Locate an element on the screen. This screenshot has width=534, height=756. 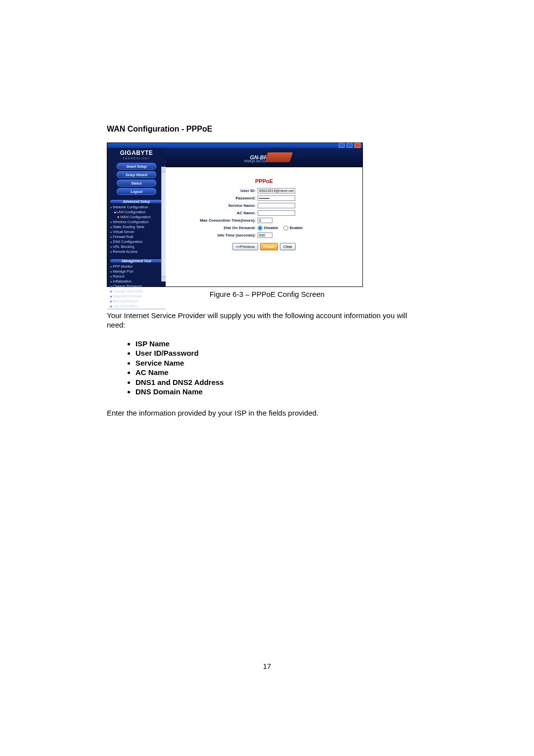
page-number: 17 is located at coordinates (267, 666).